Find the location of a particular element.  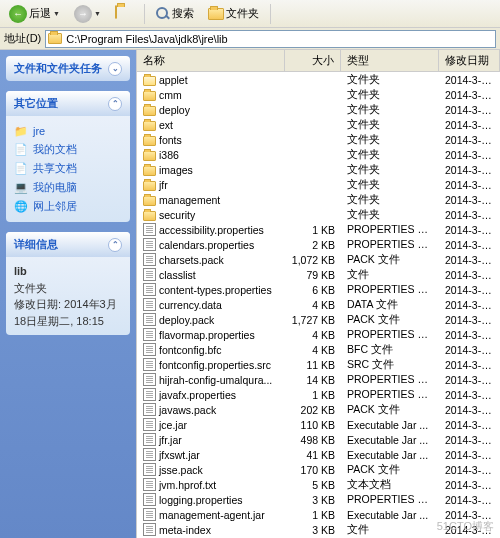

file-row: jfr.jar498 KBExecutable Jar ...2014-3-18… is located at coordinates (318, 440).